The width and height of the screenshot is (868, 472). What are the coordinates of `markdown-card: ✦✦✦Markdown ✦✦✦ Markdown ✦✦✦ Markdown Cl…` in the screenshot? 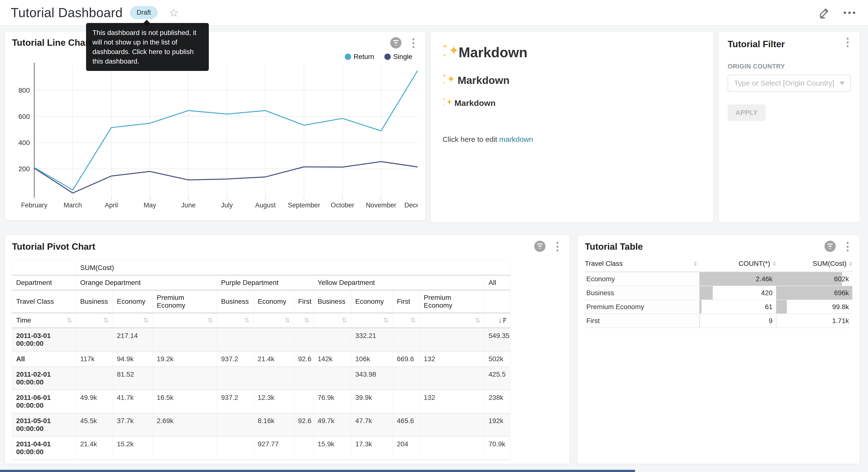 It's located at (572, 127).